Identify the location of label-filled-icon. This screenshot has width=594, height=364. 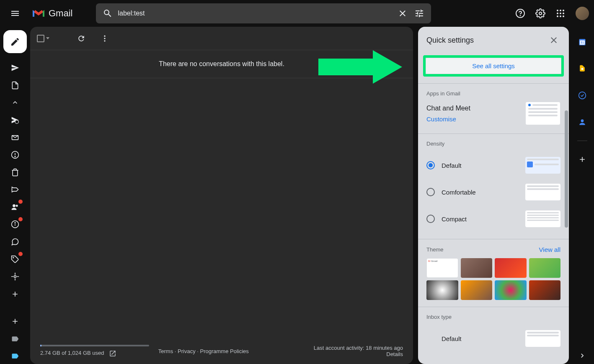
(15, 339).